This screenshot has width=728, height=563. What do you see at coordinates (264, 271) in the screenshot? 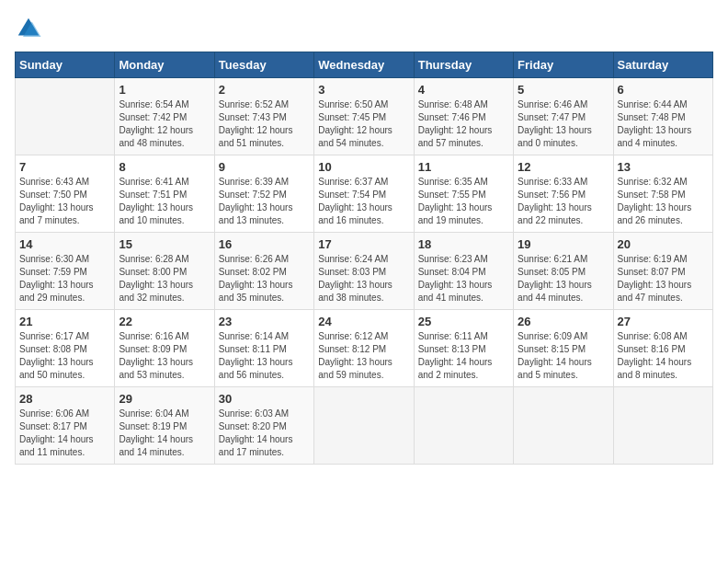
I see `calendar-cell: 16Sunrise: 6:26 AM Sunset: 8:02 PM Dayli…` at bounding box center [264, 271].